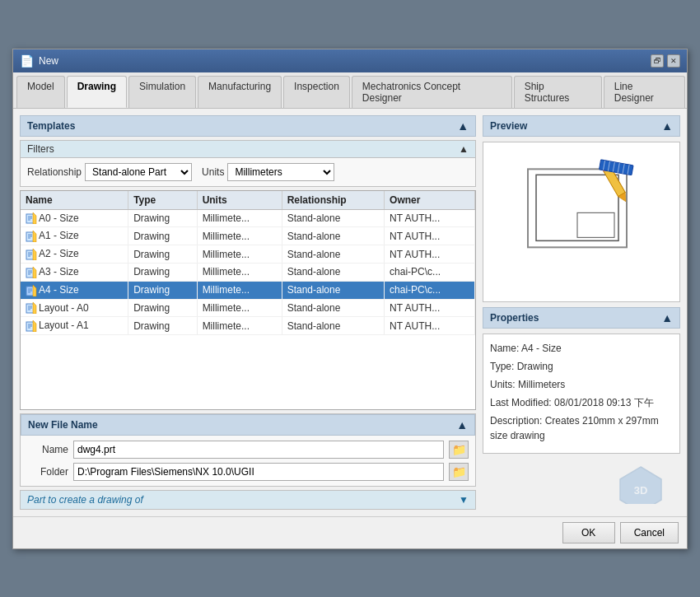  What do you see at coordinates (110, 172) in the screenshot?
I see `relationship-filter: Relationship Stand-alone Part Assembly C…` at bounding box center [110, 172].